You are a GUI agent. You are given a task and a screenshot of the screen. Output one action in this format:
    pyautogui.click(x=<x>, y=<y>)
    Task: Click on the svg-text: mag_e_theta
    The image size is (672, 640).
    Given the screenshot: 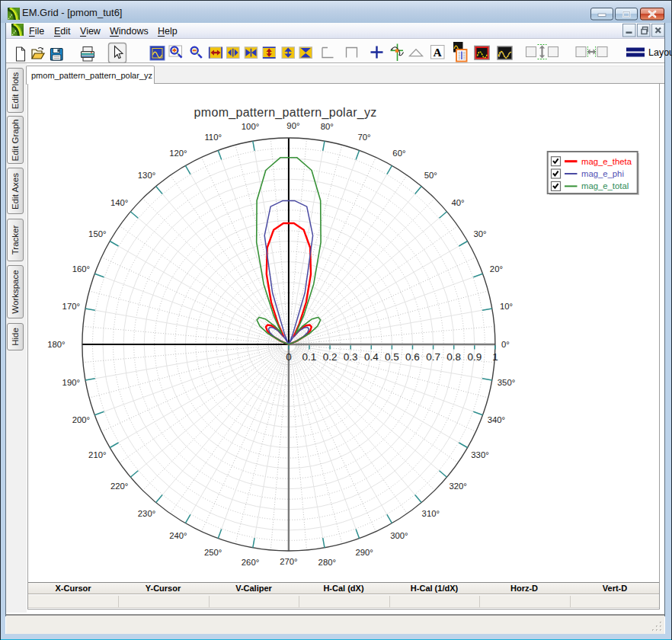 What is the action you would take?
    pyautogui.click(x=606, y=162)
    